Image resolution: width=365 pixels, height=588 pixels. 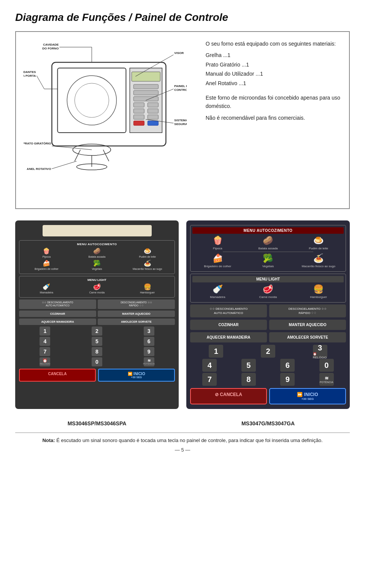 What do you see at coordinates (50, 49) in the screenshot?
I see `svg-text: DO FORNO` at bounding box center [50, 49].